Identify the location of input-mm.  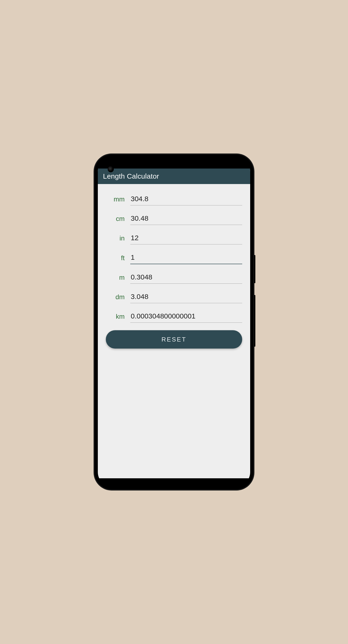
(186, 200).